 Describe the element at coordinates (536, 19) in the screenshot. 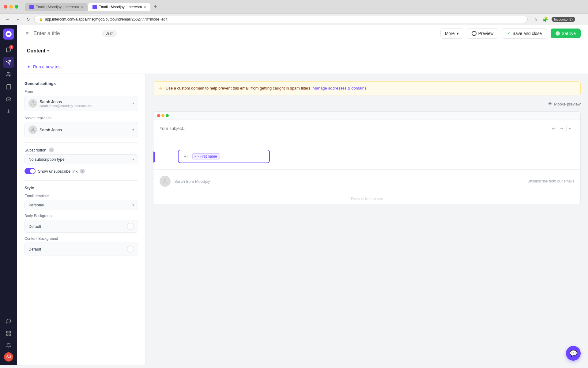

I see `star-button: ☆` at that location.